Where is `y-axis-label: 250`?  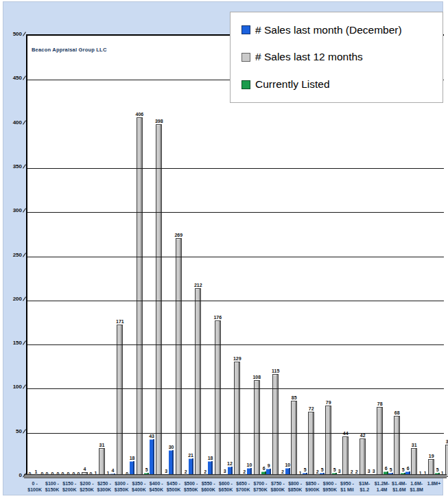
y-axis-label: 250 is located at coordinates (13, 255).